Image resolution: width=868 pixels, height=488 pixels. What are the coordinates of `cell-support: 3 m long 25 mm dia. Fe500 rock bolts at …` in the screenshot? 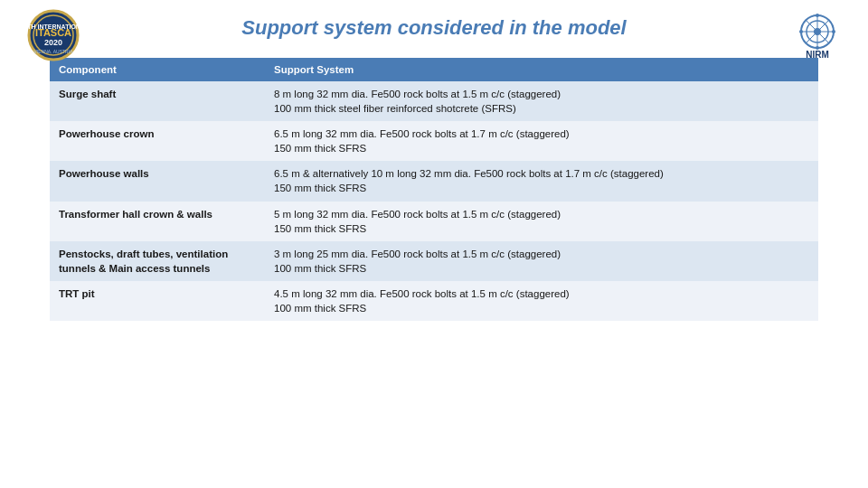 It's located at (542, 261).